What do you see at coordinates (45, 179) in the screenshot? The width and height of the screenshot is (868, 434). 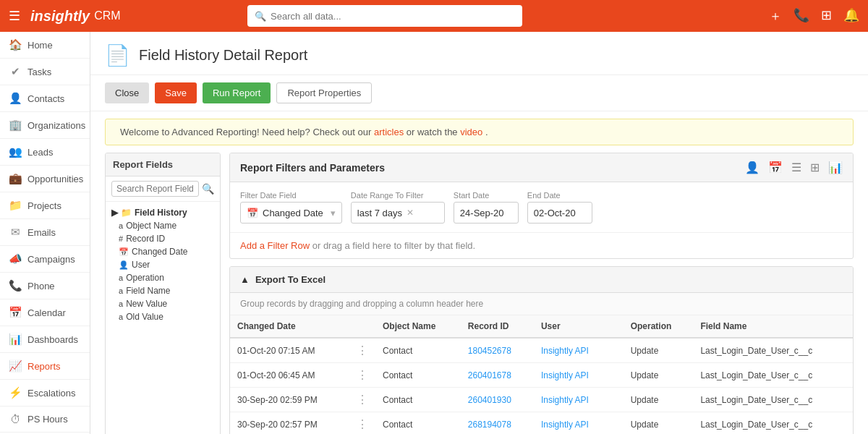 I see `sidebar-item-opportunities: 💼 Opportunities` at bounding box center [45, 179].